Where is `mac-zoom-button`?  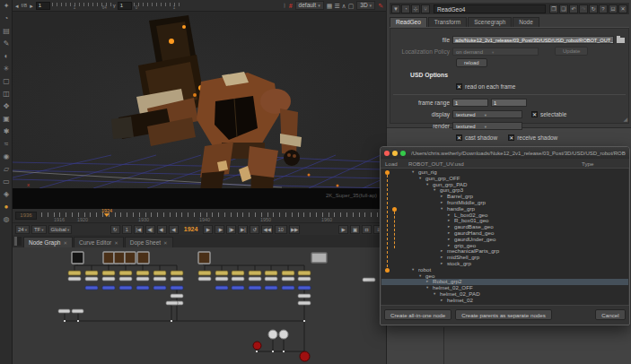
mac-zoom-button is located at coordinates (403, 153).